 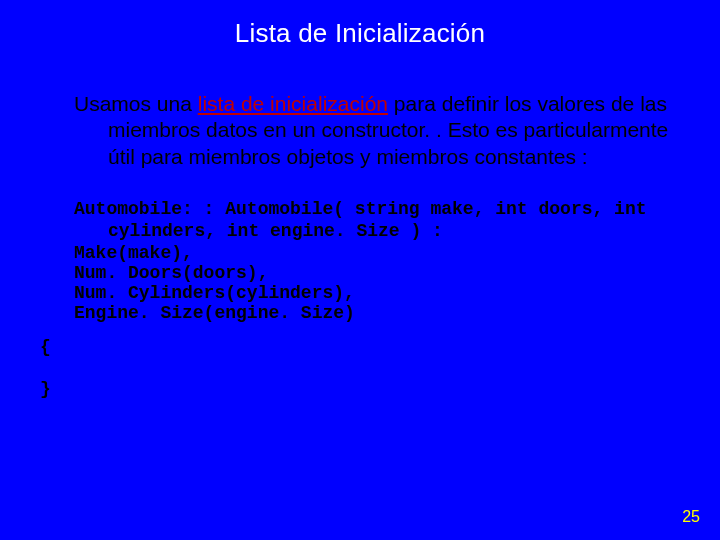 What do you see at coordinates (360, 389) in the screenshot?
I see `code-brace-close: }` at bounding box center [360, 389].